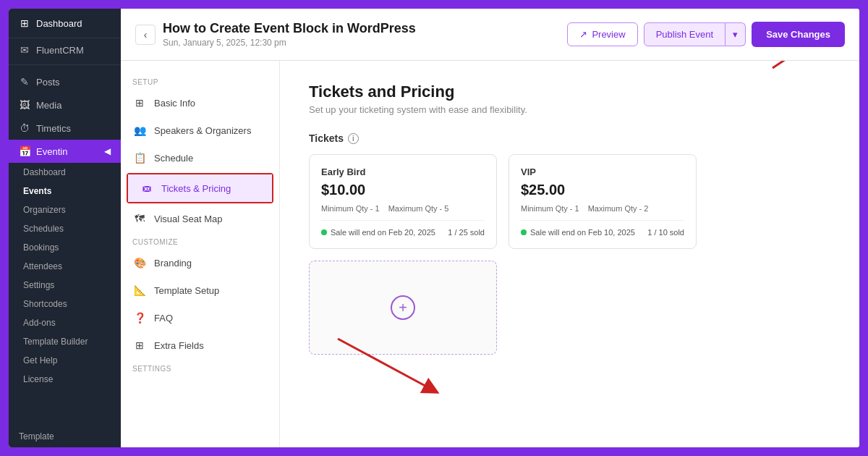 Image resolution: width=868 pixels, height=456 pixels. I want to click on sidebar-label-fluentcrm: FluentCRM, so click(60, 51).